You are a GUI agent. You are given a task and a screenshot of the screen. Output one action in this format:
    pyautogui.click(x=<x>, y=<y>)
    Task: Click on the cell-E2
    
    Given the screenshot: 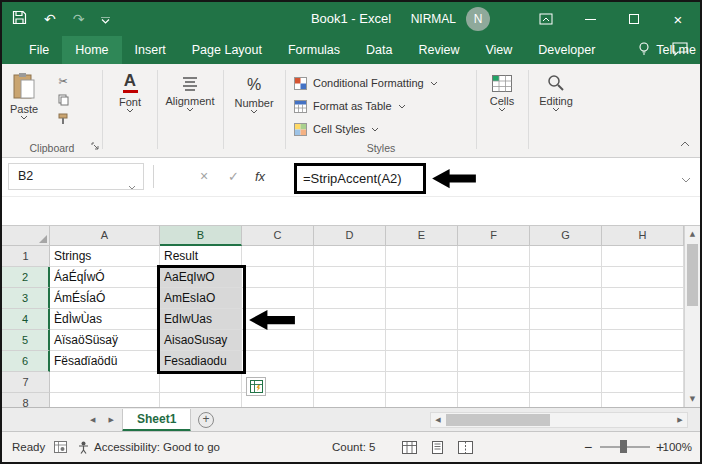 What is the action you would take?
    pyautogui.click(x=422, y=278)
    